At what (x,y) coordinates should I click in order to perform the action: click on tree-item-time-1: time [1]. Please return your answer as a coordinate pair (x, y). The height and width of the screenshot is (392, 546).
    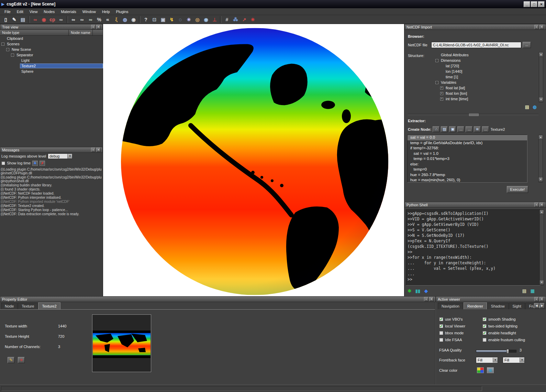
    Looking at the image, I should click on (479, 77).